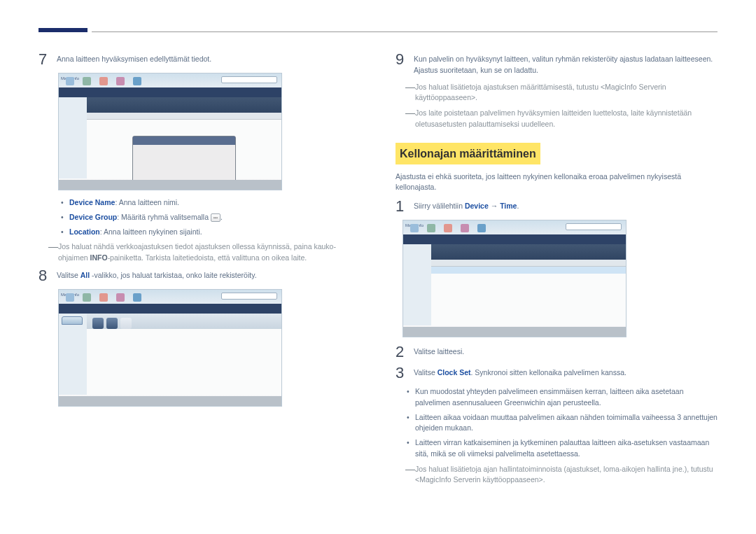  I want to click on list-item: Location: Anna laitteen nykyinen sijaint…, so click(211, 232).